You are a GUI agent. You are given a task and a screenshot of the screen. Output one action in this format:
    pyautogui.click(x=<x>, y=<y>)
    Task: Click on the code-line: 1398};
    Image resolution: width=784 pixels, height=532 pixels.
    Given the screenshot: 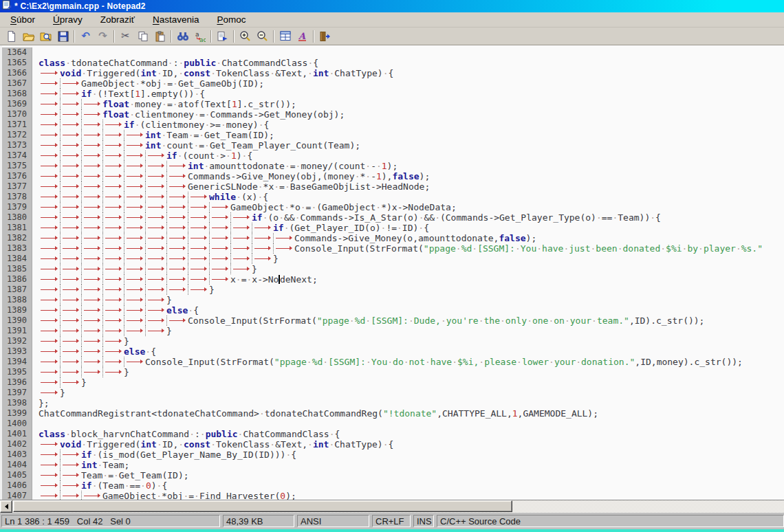 What is the action you would take?
    pyautogui.click(x=393, y=403)
    